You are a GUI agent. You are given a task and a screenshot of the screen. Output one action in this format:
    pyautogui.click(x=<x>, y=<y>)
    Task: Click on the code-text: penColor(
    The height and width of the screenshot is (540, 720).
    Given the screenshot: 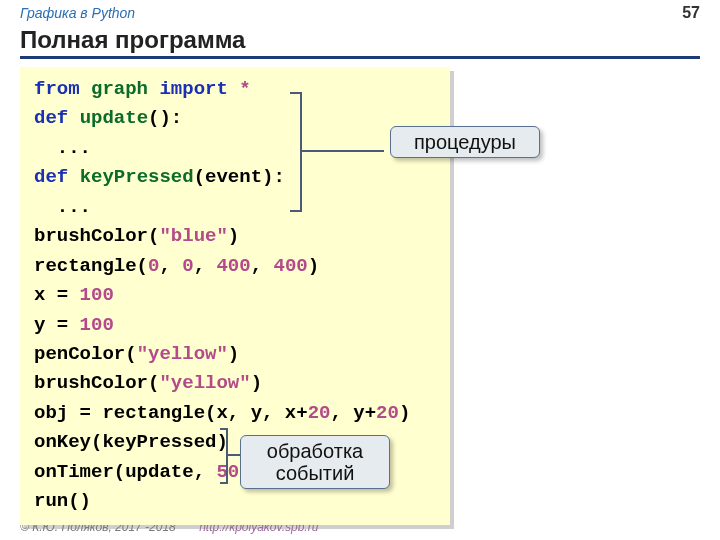 What is the action you would take?
    pyautogui.click(x=86, y=354)
    